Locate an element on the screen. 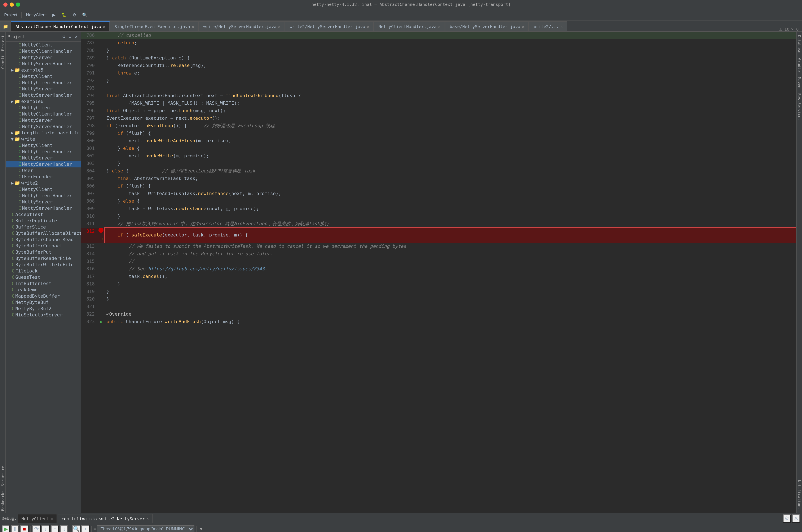 The image size is (802, 532). thread-selector: Thread-0*@1,794 in group "main": RUNNING is located at coordinates (146, 529).